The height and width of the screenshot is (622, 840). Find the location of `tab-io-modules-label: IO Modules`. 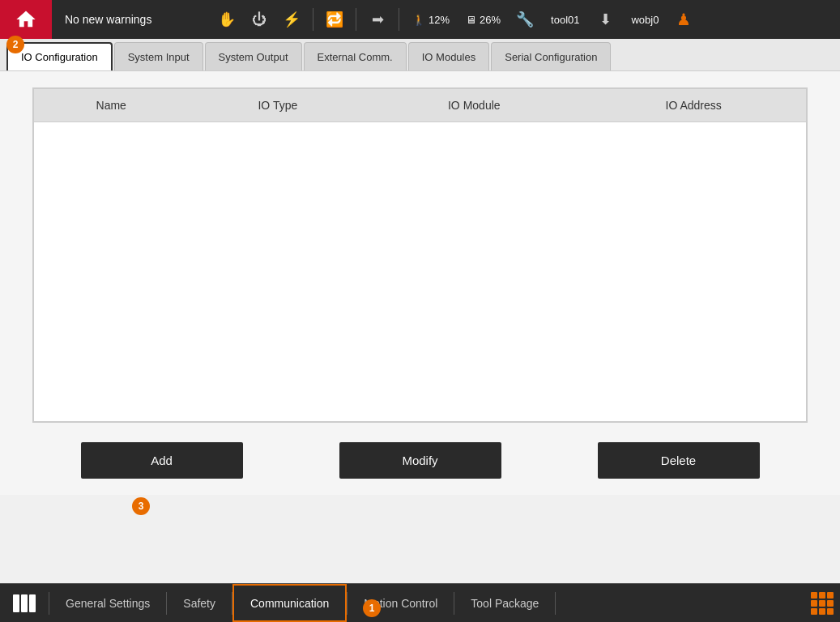

tab-io-modules-label: IO Modules is located at coordinates (449, 57).